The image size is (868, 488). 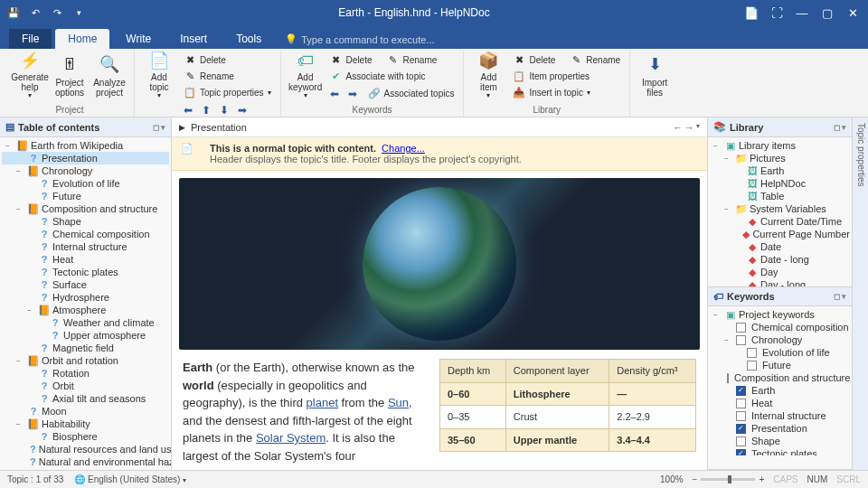 What do you see at coordinates (85, 411) in the screenshot?
I see `tree-item: ?Moon` at bounding box center [85, 411].